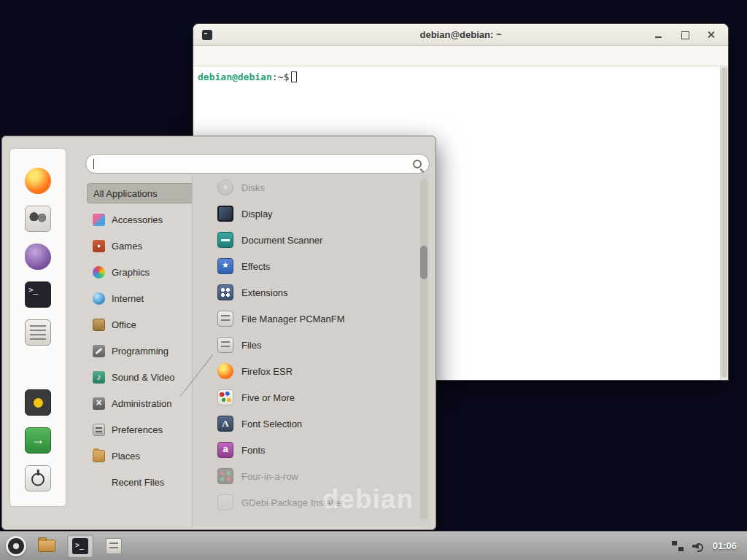 This screenshot has width=747, height=560. I want to click on terminal-scrollbar, so click(724, 223).